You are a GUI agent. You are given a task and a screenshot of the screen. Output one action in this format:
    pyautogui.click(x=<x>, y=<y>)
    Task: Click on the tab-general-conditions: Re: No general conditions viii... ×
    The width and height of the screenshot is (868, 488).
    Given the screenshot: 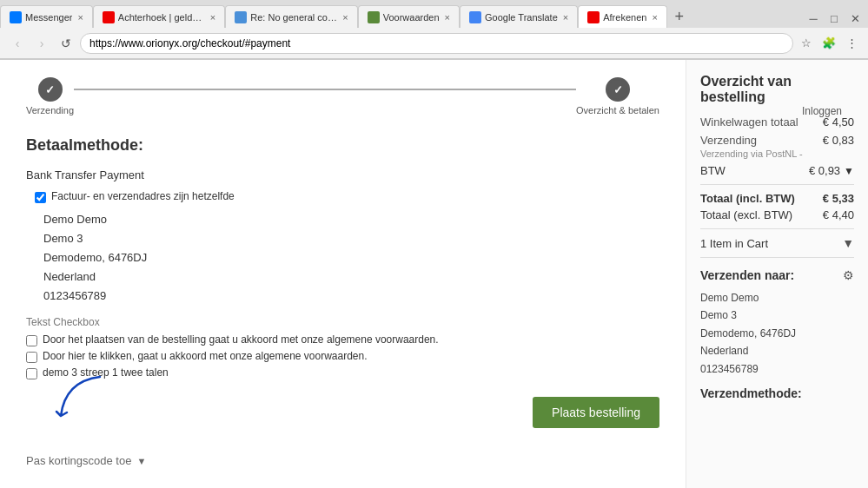 What is the action you would take?
    pyautogui.click(x=291, y=16)
    